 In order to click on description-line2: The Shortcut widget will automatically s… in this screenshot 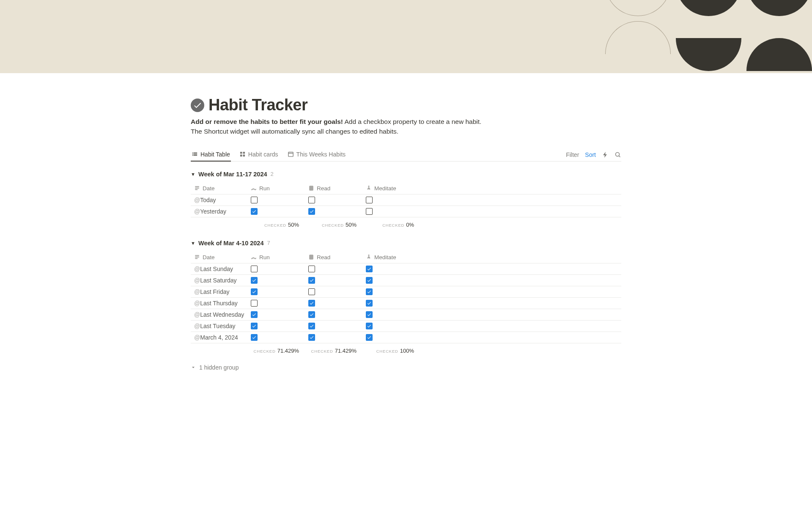, I will do `click(294, 131)`.